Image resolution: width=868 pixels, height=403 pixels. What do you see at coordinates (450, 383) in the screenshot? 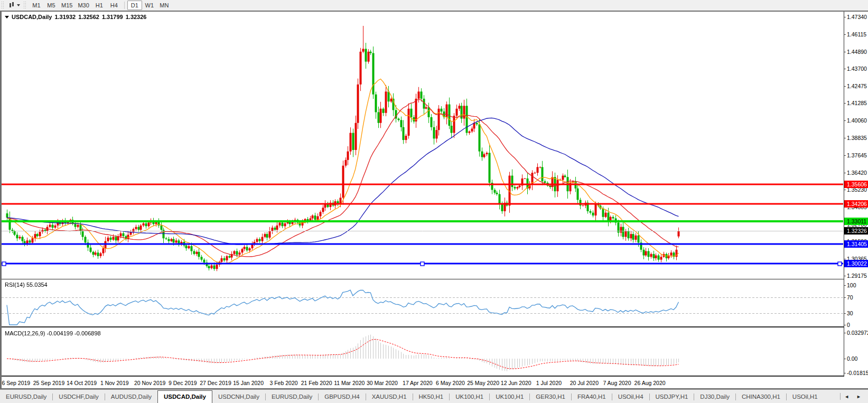
I see `date-label: 6 May 2020` at bounding box center [450, 383].